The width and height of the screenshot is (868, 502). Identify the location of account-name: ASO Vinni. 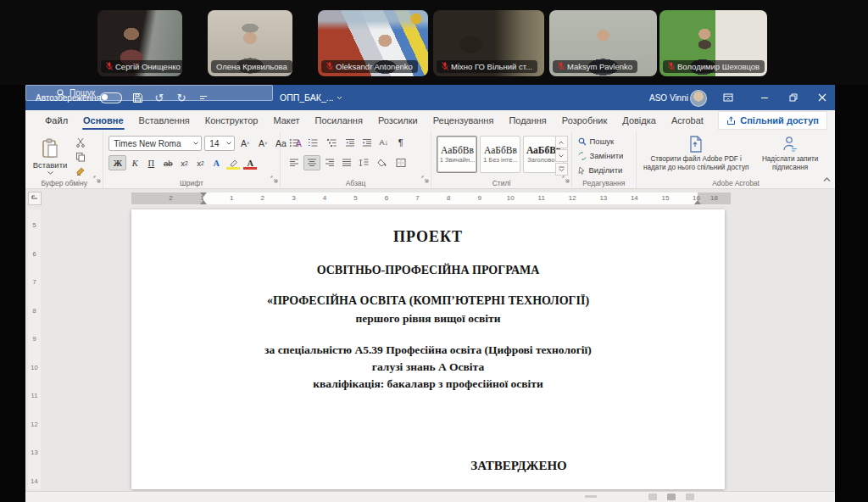
(669, 98).